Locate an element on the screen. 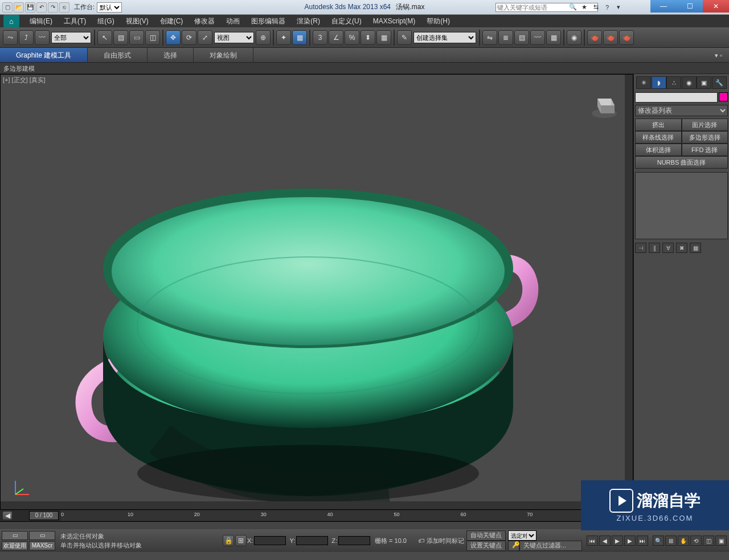 Image resolution: width=729 pixels, height=560 pixels. ribbon-dropdown-icon: ▾ ▫ is located at coordinates (719, 55).